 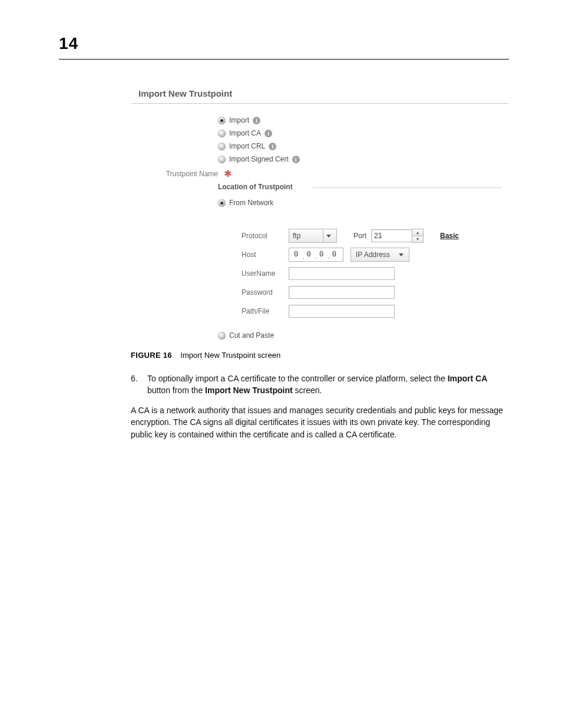 I want to click on radio-label: From Network, so click(x=251, y=203).